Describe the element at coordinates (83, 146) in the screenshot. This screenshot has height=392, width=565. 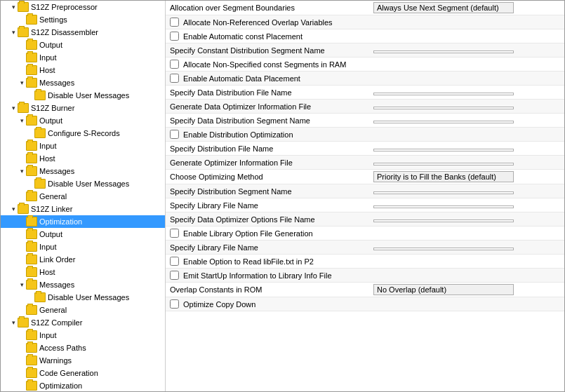
I see `tree-node-input-bur: Input` at that location.